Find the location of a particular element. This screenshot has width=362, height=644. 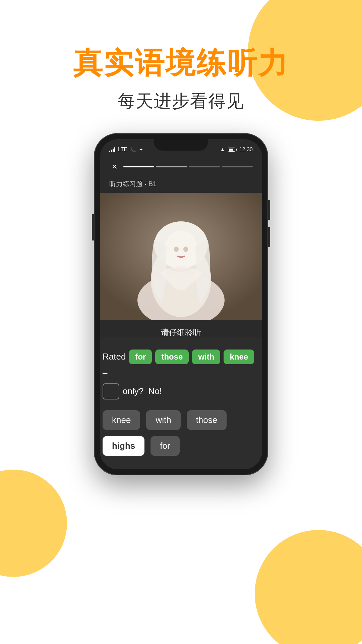

lte-label: LTE is located at coordinates (123, 150).